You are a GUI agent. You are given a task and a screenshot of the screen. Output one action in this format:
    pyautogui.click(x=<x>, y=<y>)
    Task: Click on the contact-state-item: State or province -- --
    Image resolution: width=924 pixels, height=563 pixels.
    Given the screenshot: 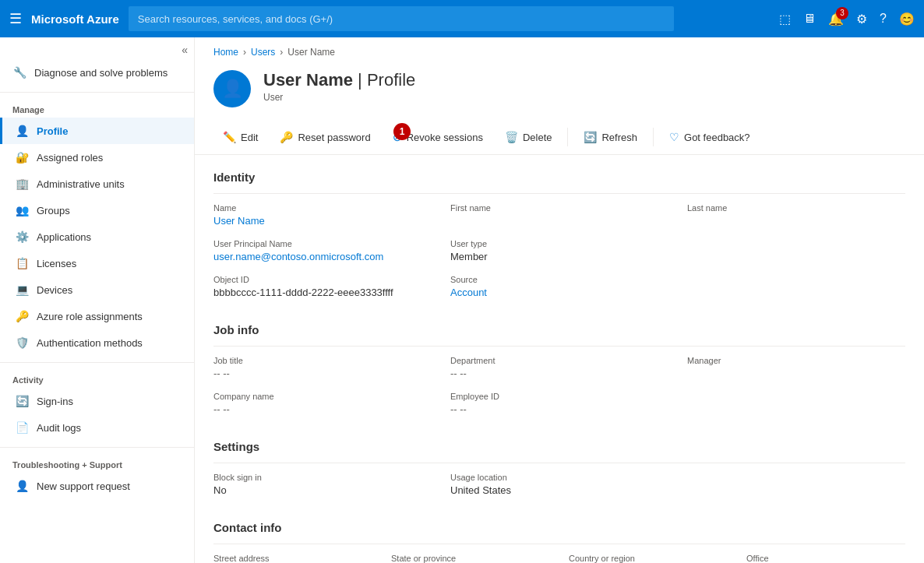 What is the action you would take?
    pyautogui.click(x=471, y=558)
    